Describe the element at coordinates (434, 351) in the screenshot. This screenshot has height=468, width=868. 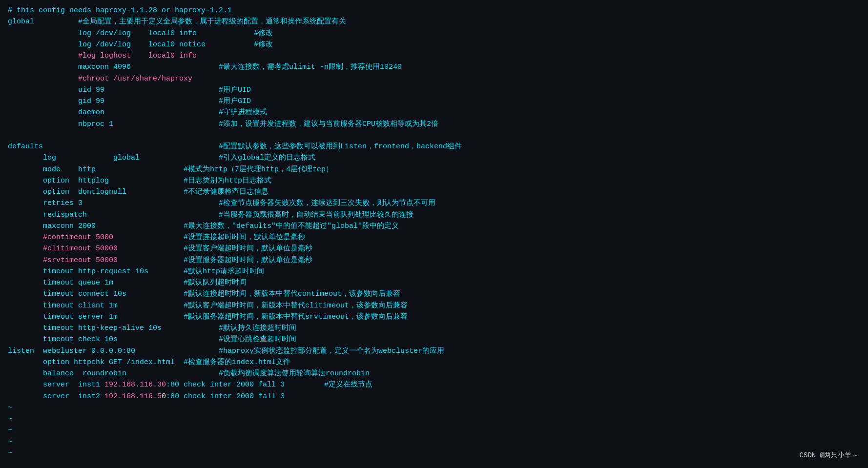
I see `line-listen: listen webcluster 0.0.0.0:80 #haproxy实例状…` at that location.